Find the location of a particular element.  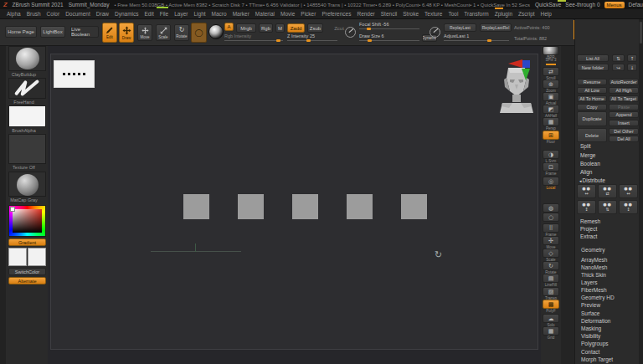

palette-action-item: Extract is located at coordinates (588, 236).